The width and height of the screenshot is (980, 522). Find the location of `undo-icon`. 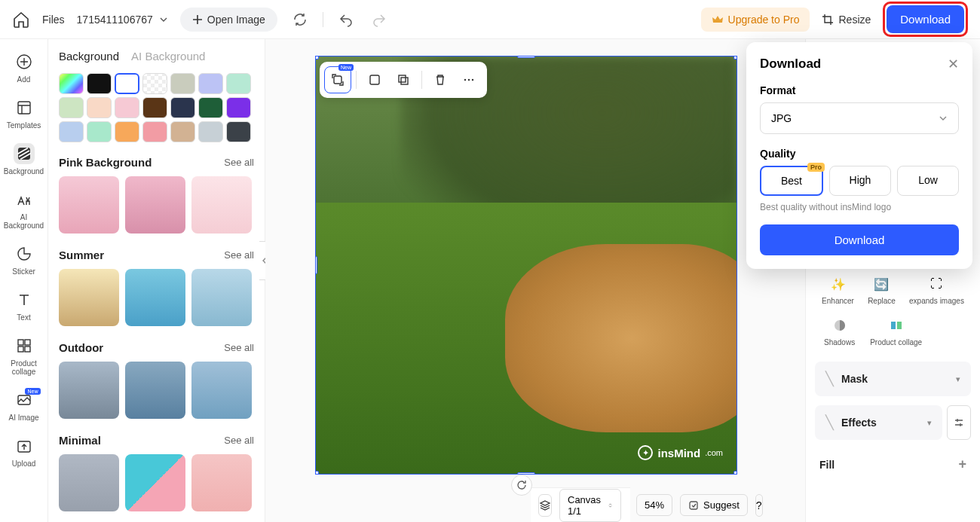

undo-icon is located at coordinates (346, 20).